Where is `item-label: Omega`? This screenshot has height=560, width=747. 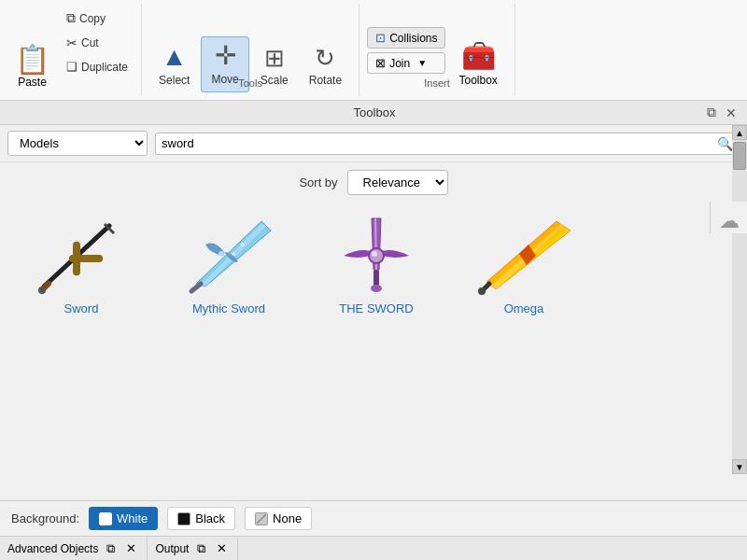
item-label: Omega is located at coordinates (525, 308).